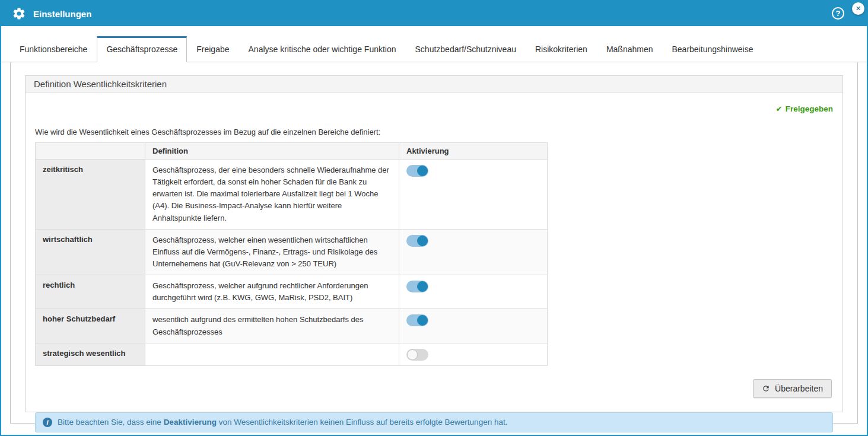 This screenshot has width=868, height=436. What do you see at coordinates (292, 326) in the screenshot?
I see `table-row-hoher-schutzbedarf: hoher Schutzbedarf wesentlich aufgrund d…` at bounding box center [292, 326].